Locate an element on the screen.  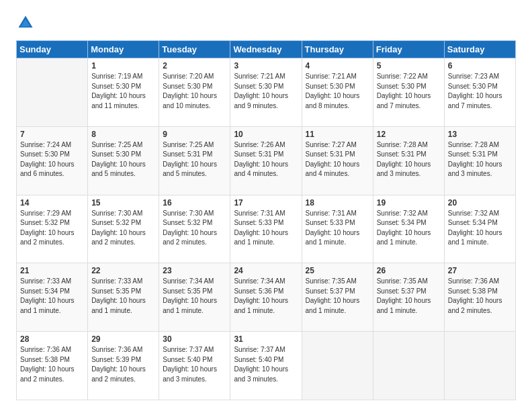
weekday-header-monday: Monday is located at coordinates (124, 50).